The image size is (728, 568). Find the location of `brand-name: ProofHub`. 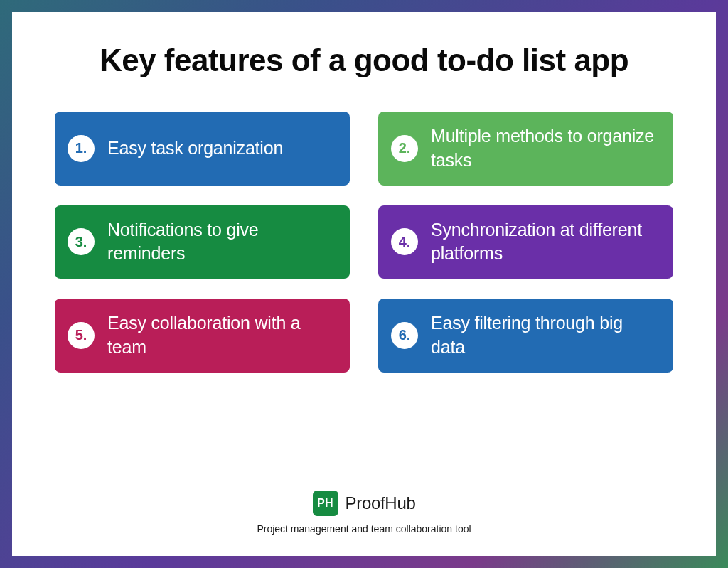

brand-name: ProofHub is located at coordinates (381, 503).